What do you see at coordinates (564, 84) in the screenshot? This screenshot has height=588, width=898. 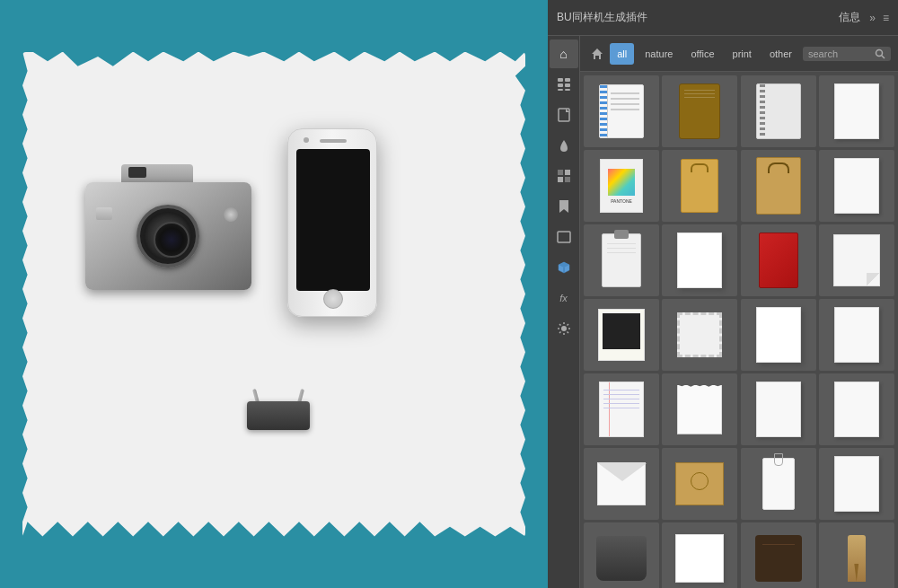 I see `toolbar-grid-icon` at bounding box center [564, 84].